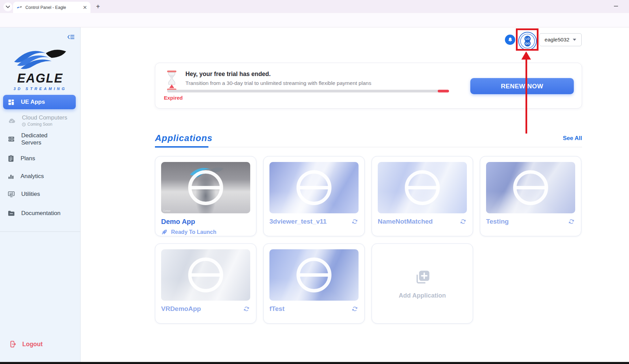 This screenshot has width=629, height=364. Describe the element at coordinates (277, 309) in the screenshot. I see `app-name: fTest` at that location.